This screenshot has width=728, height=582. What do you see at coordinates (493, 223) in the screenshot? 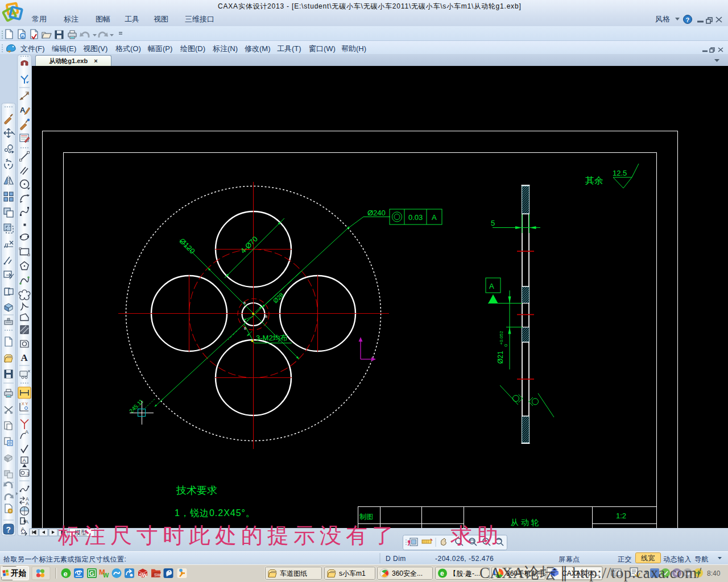
I see `svg-text: 5` at bounding box center [493, 223].